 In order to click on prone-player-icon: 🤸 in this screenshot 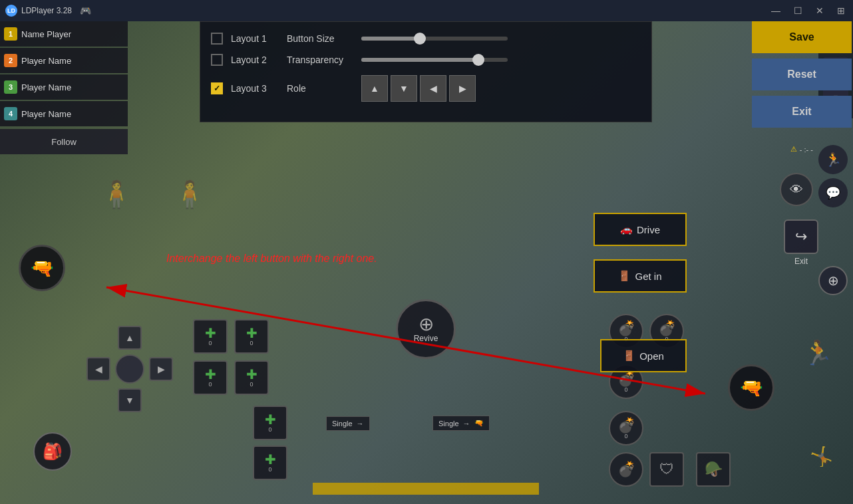, I will do `click(821, 456)`.